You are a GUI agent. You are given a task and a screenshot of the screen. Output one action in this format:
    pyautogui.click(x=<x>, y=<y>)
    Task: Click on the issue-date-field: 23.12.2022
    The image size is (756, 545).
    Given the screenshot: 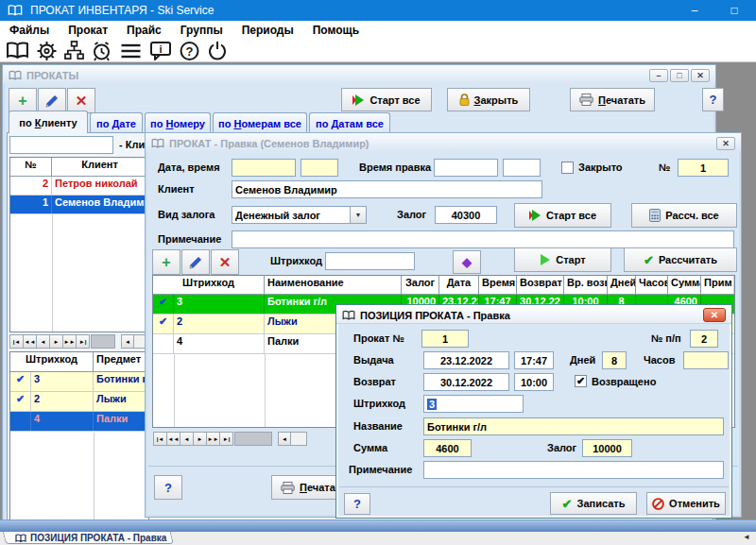 What is the action you would take?
    pyautogui.click(x=467, y=361)
    